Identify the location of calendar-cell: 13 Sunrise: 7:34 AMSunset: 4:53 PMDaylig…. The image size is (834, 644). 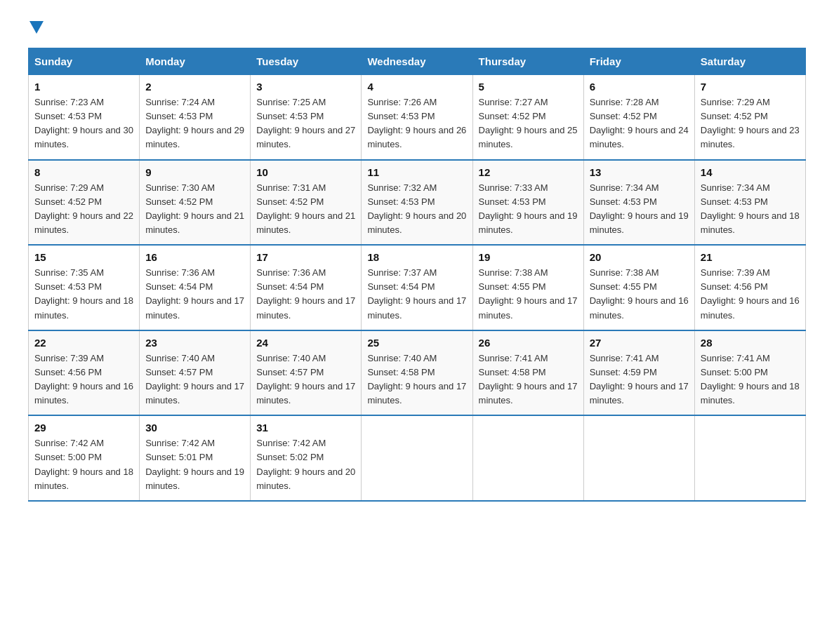
(639, 203).